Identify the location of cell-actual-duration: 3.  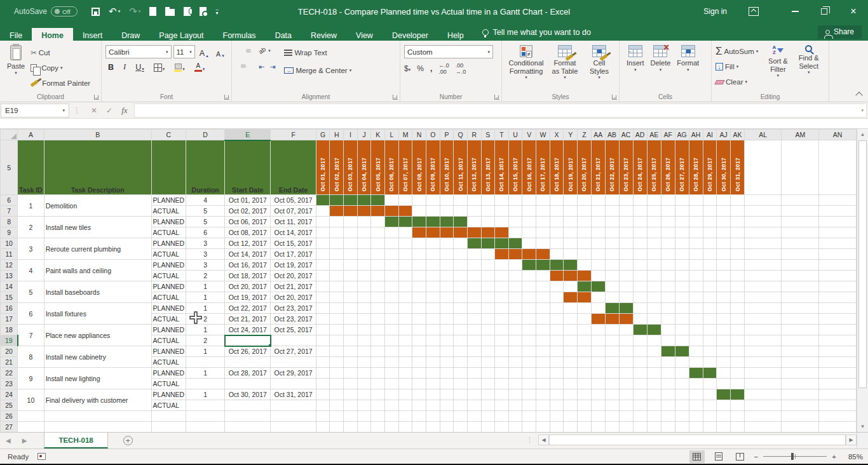
(206, 254).